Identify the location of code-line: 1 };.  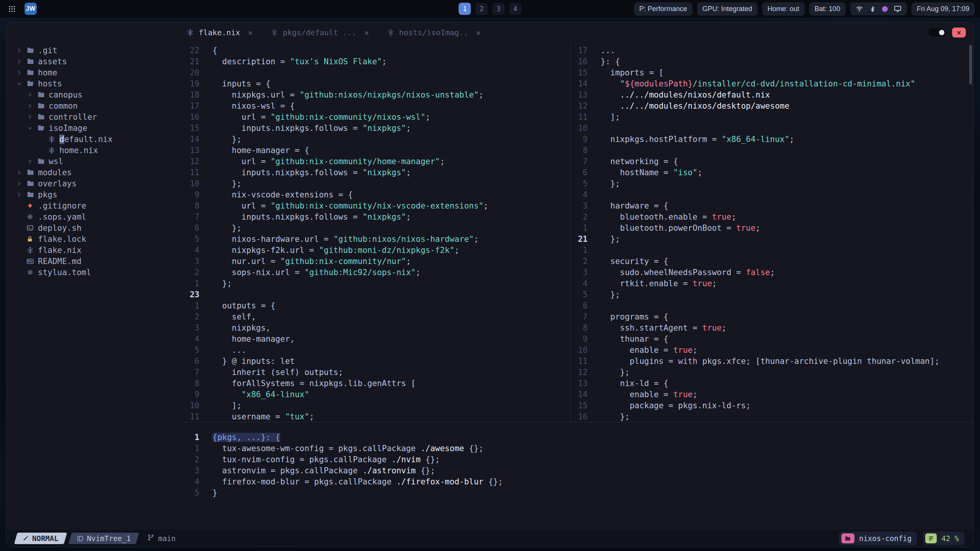
(375, 283).